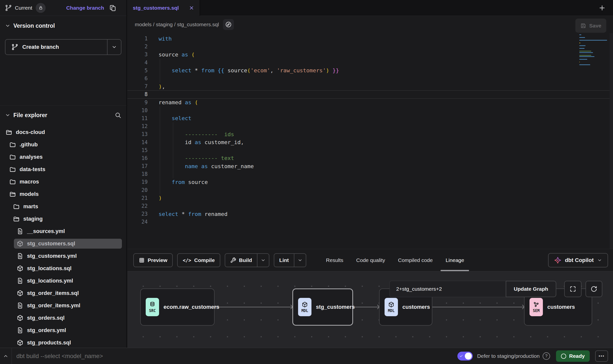  What do you see at coordinates (536, 307) in the screenshot?
I see `semantic-badge: SEM` at bounding box center [536, 307].